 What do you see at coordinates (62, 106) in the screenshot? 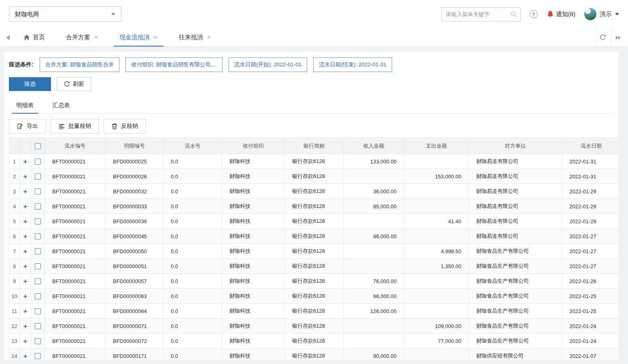
I see `tab-summary-table: 汇总表` at bounding box center [62, 106].